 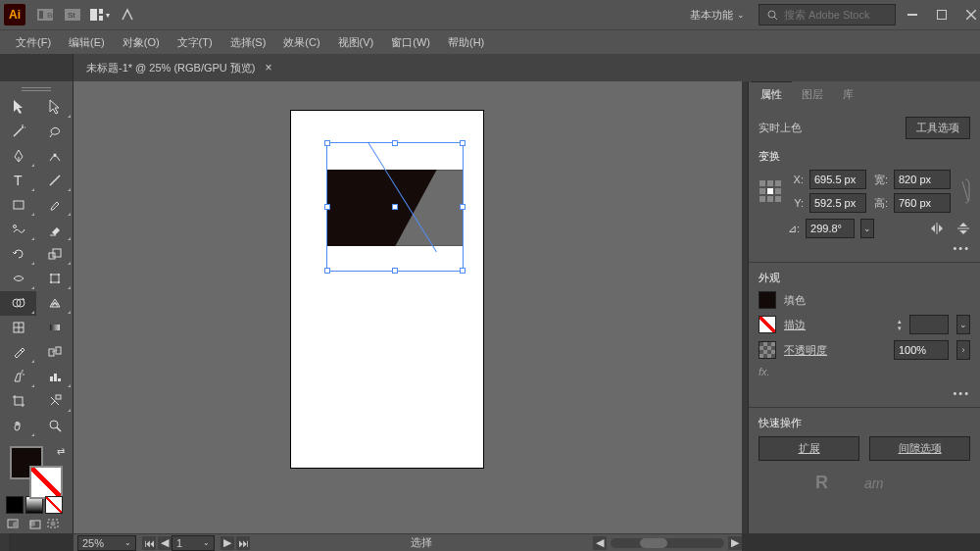 I want to click on menu-view: 视图(V), so click(x=357, y=43).